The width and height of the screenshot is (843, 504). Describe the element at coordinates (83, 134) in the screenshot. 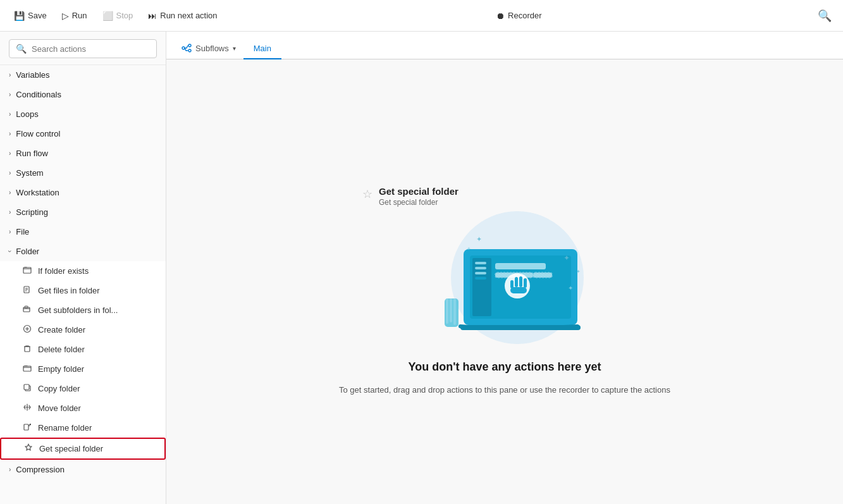

I see `sidebar-item-flow-control: › Flow control` at that location.